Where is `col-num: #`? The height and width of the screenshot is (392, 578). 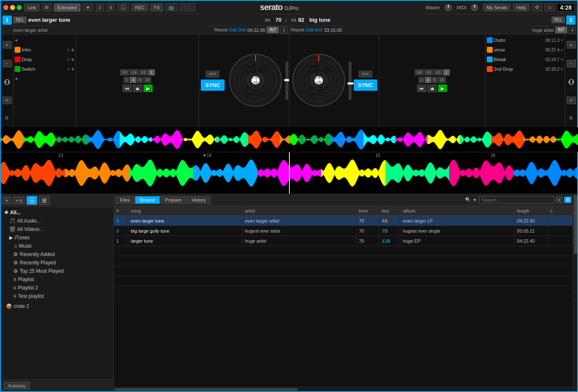
col-num: # is located at coordinates (121, 211).